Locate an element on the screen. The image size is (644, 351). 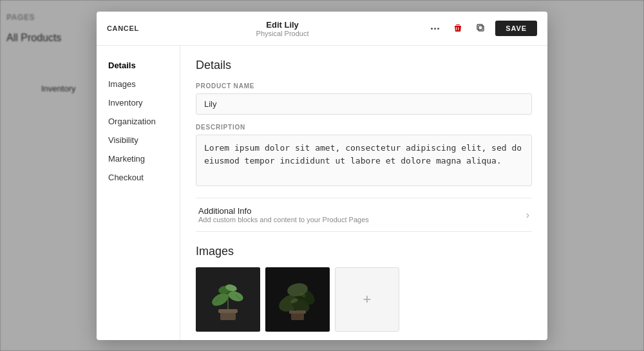
plant-image-2-svg is located at coordinates (298, 299).